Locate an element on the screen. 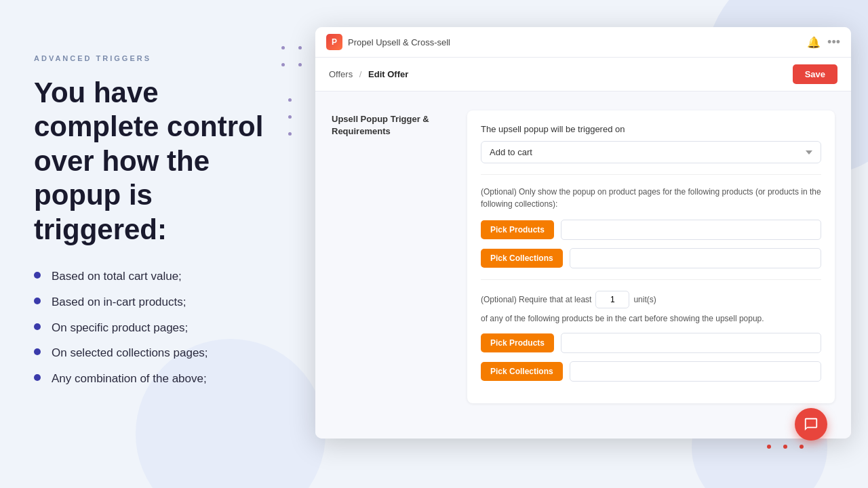 This screenshot has width=868, height=488. breadcrumb-bar: Offers / Edit Offer Save is located at coordinates (583, 75).